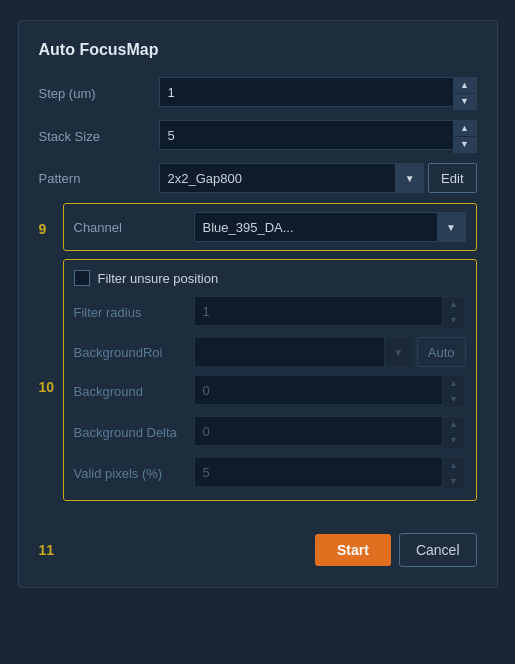 Image resolution: width=515 pixels, height=664 pixels. Describe the element at coordinates (465, 102) in the screenshot. I see `step-down-btn: ▼` at that location.